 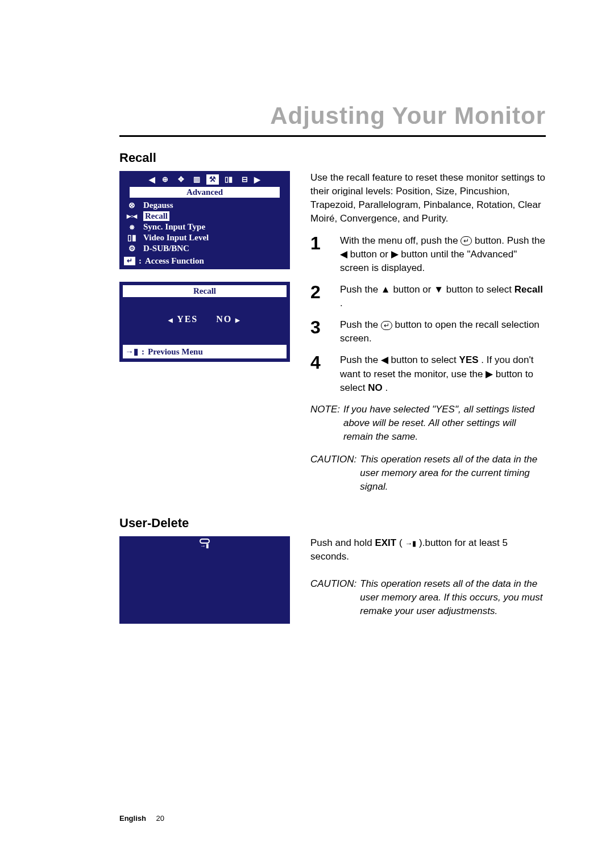 What do you see at coordinates (205, 290) in the screenshot?
I see `recall-panel-header: Recall` at bounding box center [205, 290].